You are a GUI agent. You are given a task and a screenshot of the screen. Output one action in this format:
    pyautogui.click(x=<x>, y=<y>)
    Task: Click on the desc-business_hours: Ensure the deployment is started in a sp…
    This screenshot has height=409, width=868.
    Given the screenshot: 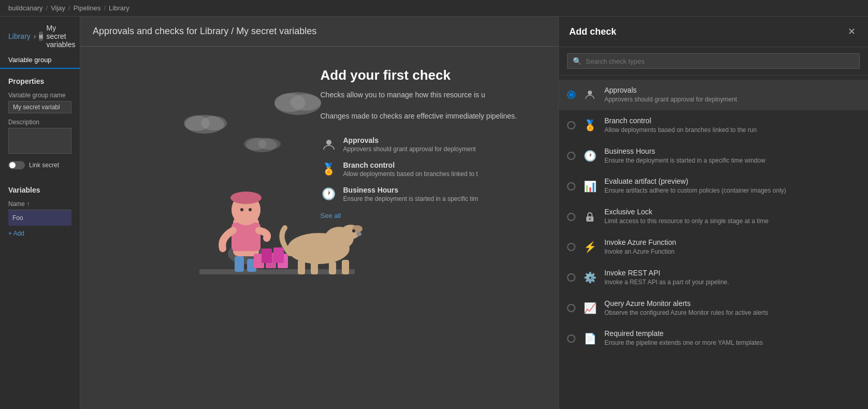 What is the action you would take?
    pyautogui.click(x=732, y=160)
    